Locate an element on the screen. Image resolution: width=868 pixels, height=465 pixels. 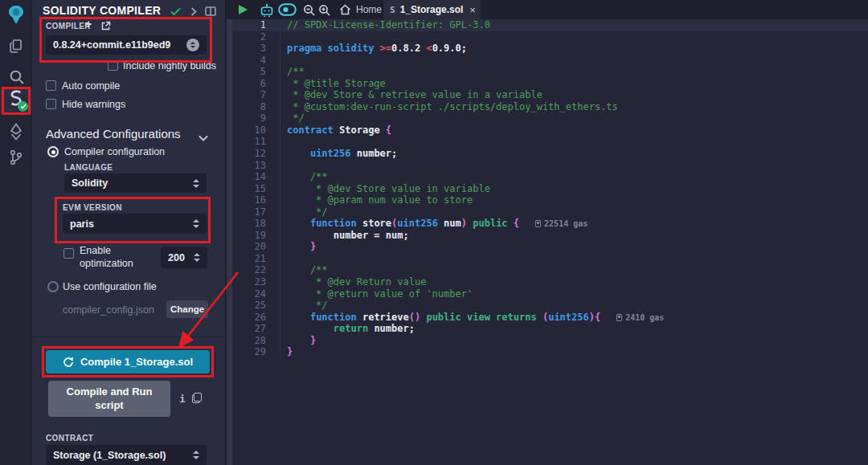
code-line: 22 /** is located at coordinates (550, 270).